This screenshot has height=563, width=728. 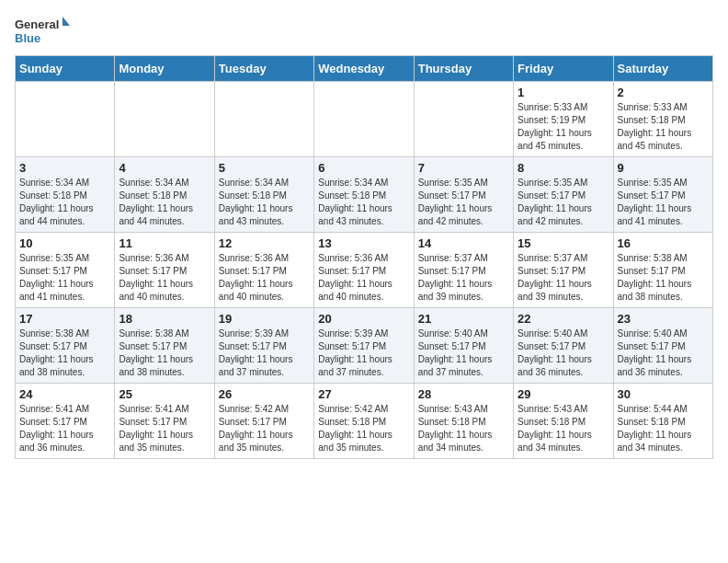 What do you see at coordinates (364, 270) in the screenshot?
I see `calendar-cell: 13Sunrise: 5:36 AMSunset: 5:17 PMDayligh…` at bounding box center [364, 270].